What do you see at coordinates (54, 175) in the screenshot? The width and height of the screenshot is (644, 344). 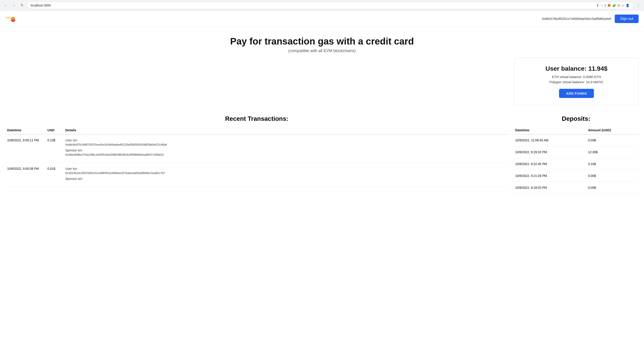 I see `txn-usd: 0.01$` at bounding box center [54, 175].